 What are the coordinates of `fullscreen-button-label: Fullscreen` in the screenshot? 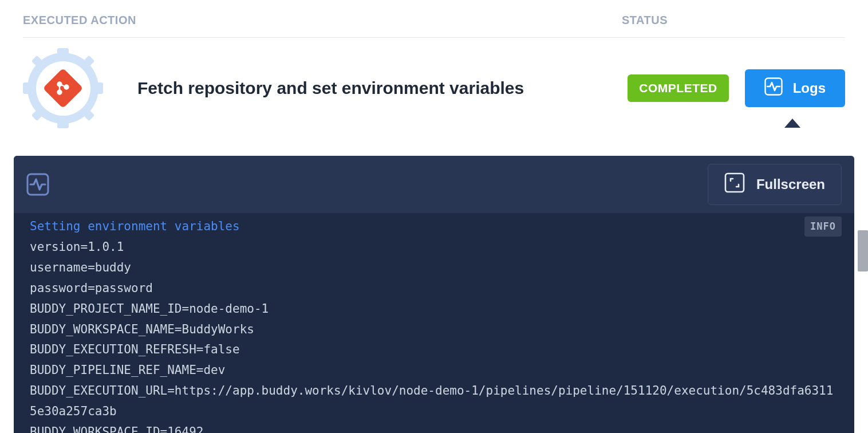 It's located at (791, 184).